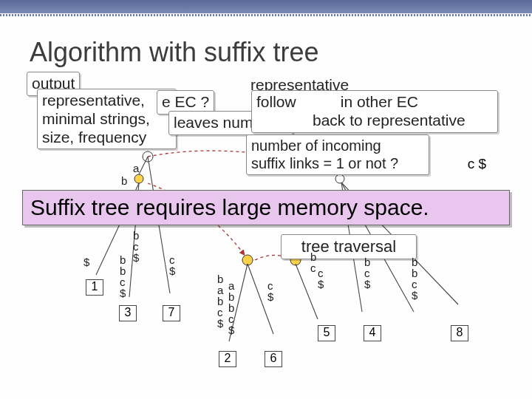 Image resolution: width=532 pixels, height=399 pixels. What do you see at coordinates (171, 313) in the screenshot?
I see `leaf-7: 7` at bounding box center [171, 313].